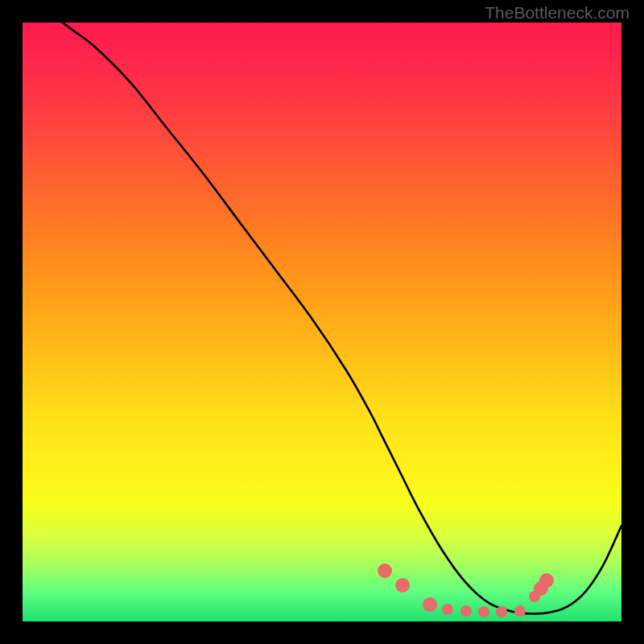 The width and height of the screenshot is (644, 644). Describe the element at coordinates (557, 13) in the screenshot. I see `site-watermark: TheBottleneck.com` at that location.